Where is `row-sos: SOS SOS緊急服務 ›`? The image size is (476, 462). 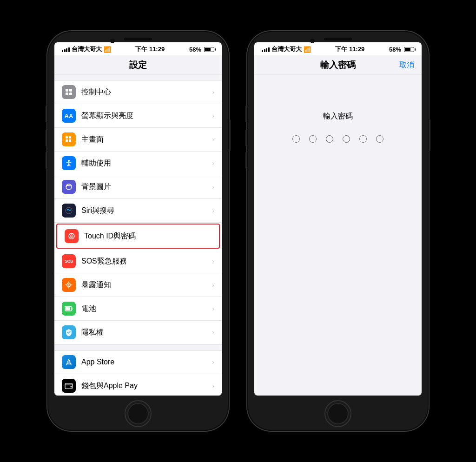 row-sos: SOS SOS緊急服務 › is located at coordinates (138, 261).